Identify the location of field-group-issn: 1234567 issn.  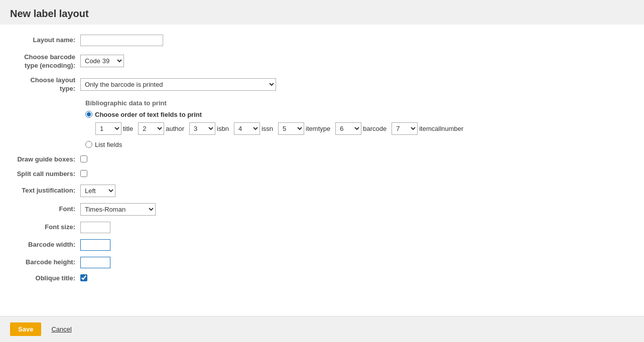
(253, 128).